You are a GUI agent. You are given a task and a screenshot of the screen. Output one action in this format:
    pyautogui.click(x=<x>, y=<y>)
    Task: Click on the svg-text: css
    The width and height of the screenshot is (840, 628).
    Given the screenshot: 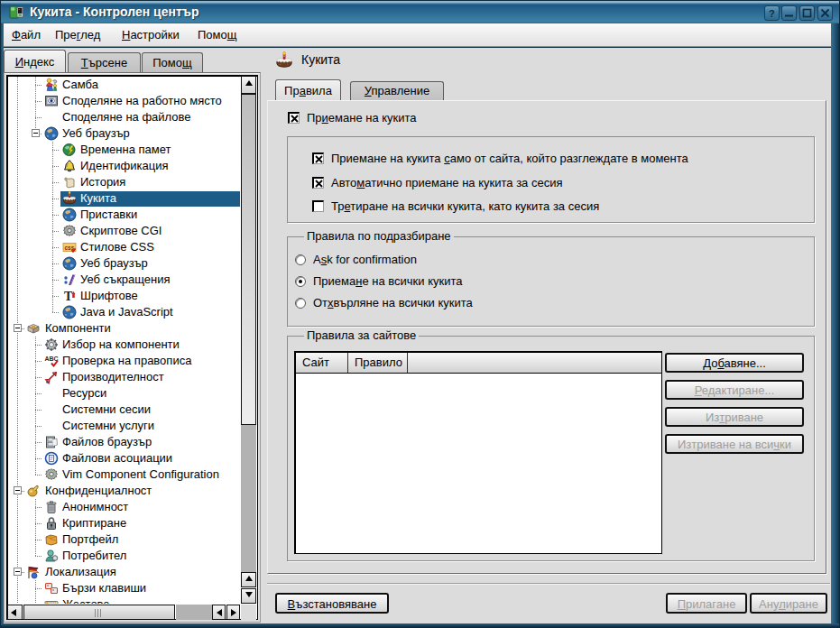 What is the action you would take?
    pyautogui.click(x=70, y=247)
    